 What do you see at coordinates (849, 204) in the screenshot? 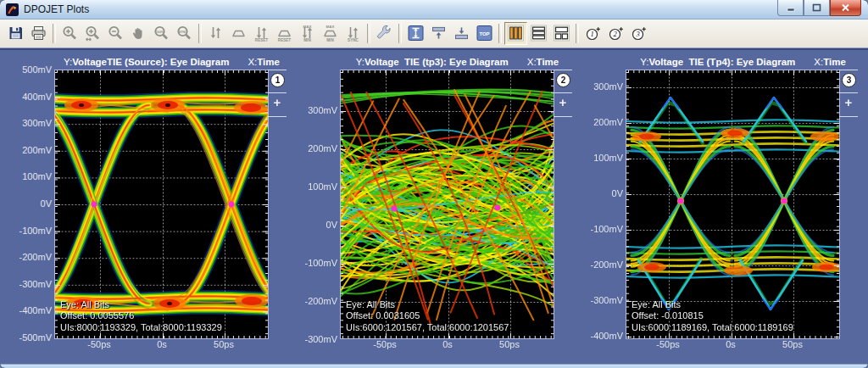
I see `plot-side-strip: 3 +` at bounding box center [849, 204].